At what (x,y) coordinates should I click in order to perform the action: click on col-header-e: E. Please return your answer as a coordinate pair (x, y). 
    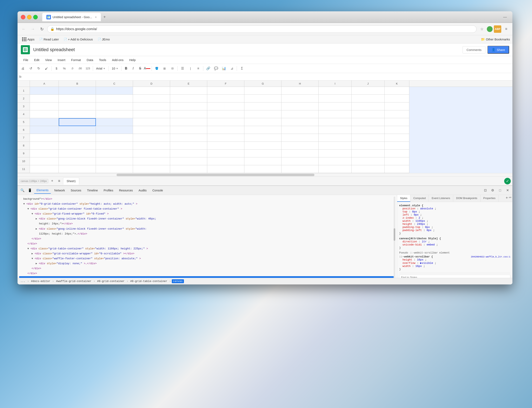
    Looking at the image, I should click on (189, 84).